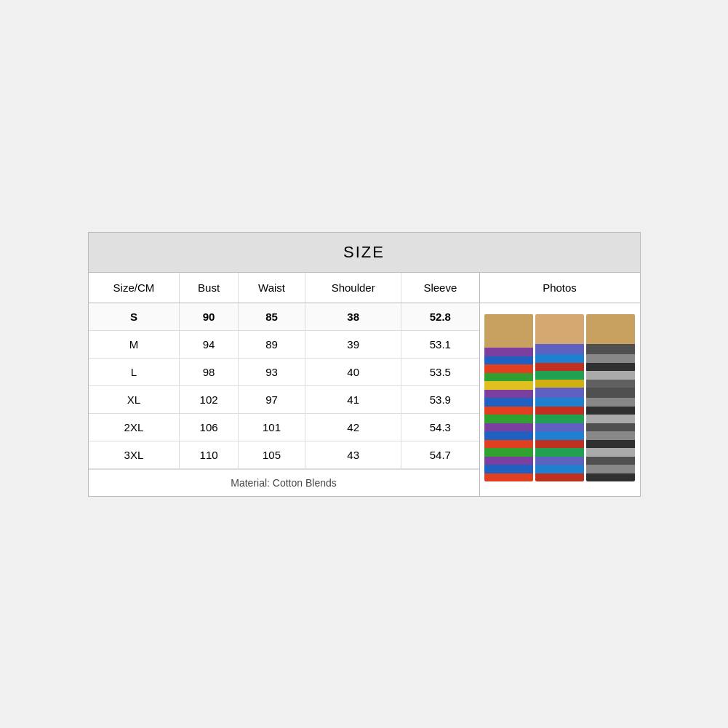  I want to click on cell-5-2: 105, so click(271, 455).